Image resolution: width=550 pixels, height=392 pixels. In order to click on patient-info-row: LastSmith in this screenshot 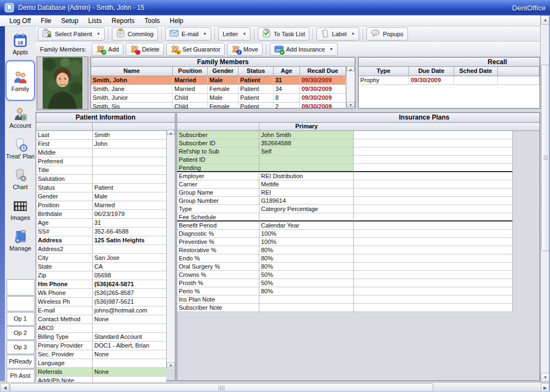, I will do `click(101, 135)`.